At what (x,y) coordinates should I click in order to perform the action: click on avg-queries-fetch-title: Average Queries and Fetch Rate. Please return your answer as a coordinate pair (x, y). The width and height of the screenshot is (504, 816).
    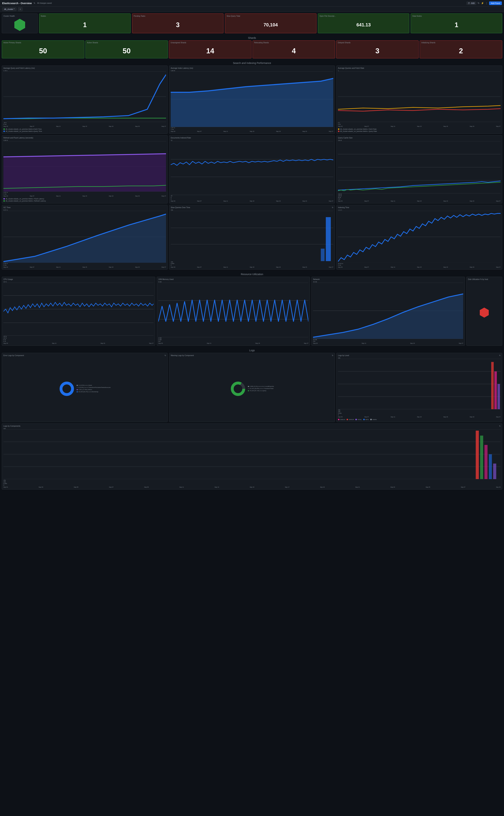
    Looking at the image, I should click on (419, 68).